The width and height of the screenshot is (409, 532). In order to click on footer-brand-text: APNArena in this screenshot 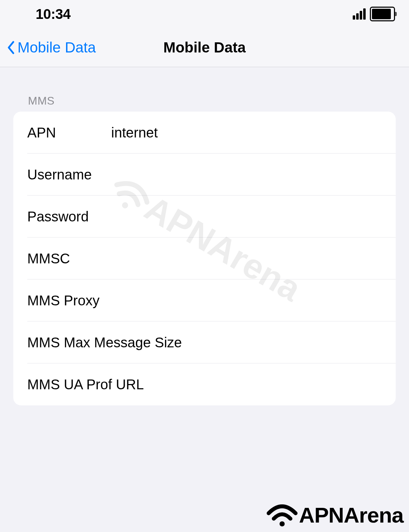, I will do `click(351, 515)`.